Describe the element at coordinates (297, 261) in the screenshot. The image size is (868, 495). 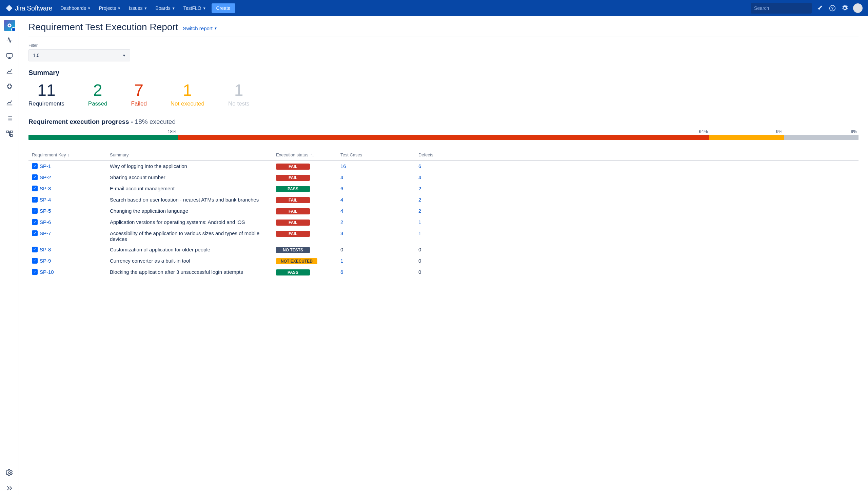
I see `status-badge: NOT EXECUTED` at that location.